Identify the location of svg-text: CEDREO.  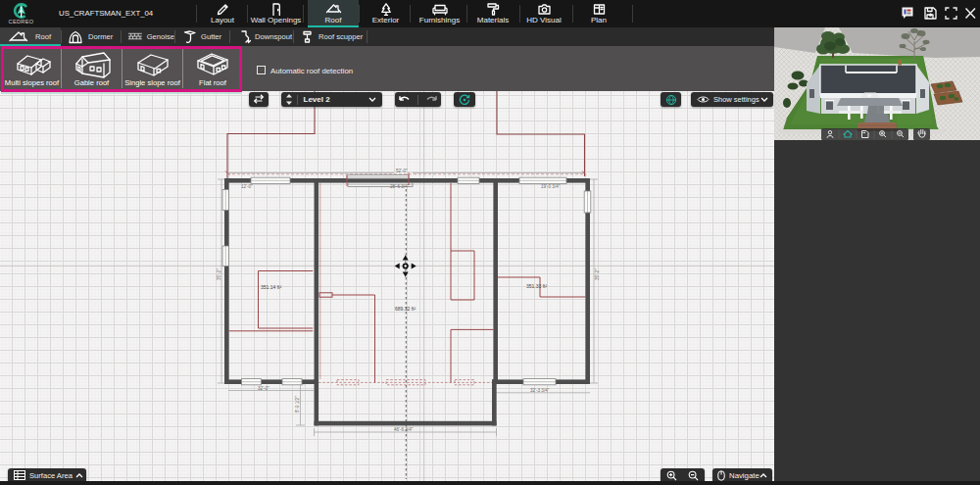
(22, 22).